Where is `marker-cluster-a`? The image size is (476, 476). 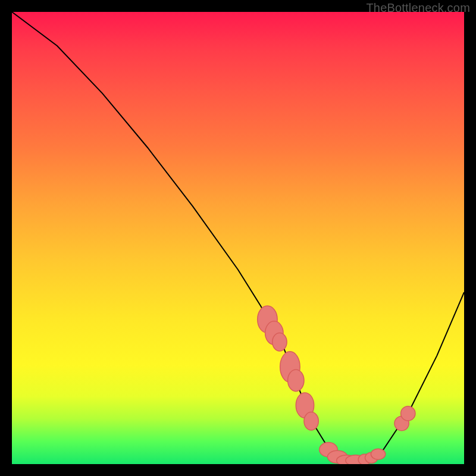 marker-cluster-a is located at coordinates (280, 342).